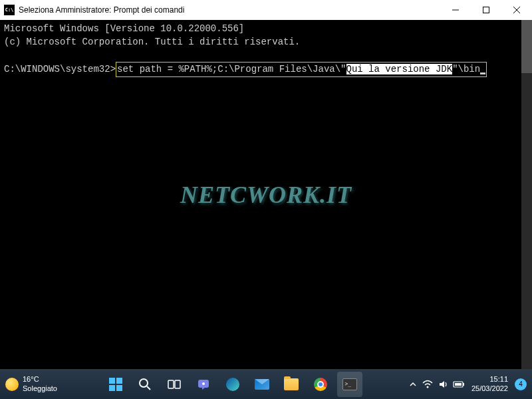 The height and width of the screenshot is (399, 532). What do you see at coordinates (521, 384) in the screenshot?
I see `notification-badge: 4` at bounding box center [521, 384].